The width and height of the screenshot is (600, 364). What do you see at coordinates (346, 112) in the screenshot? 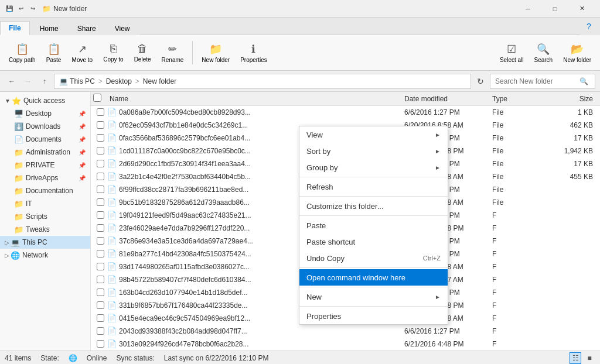
I see `table-row: 📄 0a086a8e7b00fc5094cbed80cb8928d93... 6…` at bounding box center [346, 112].